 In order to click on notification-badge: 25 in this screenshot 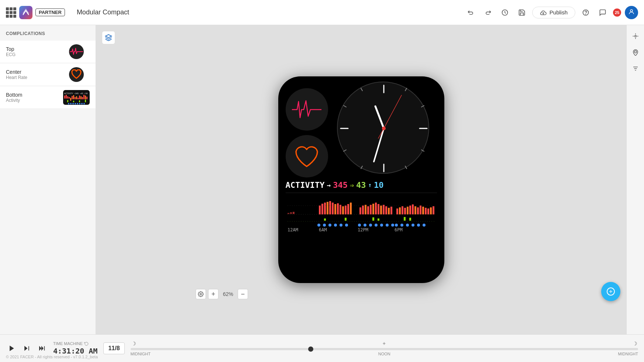, I will do `click(617, 13)`.